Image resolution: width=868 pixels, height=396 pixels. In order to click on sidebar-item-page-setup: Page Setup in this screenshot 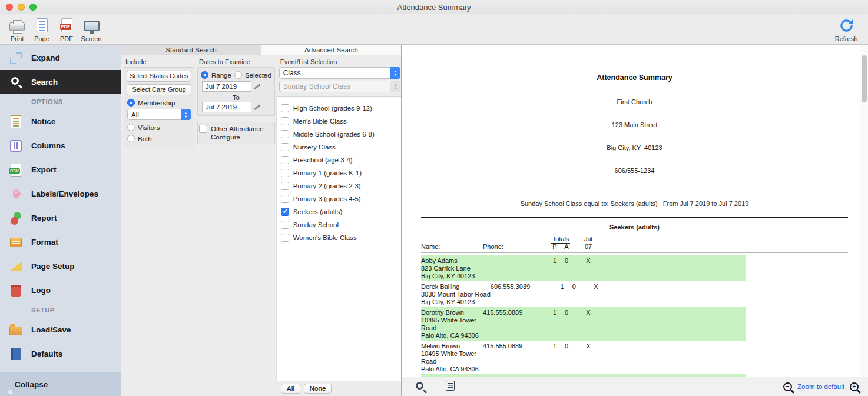, I will do `click(60, 266)`.